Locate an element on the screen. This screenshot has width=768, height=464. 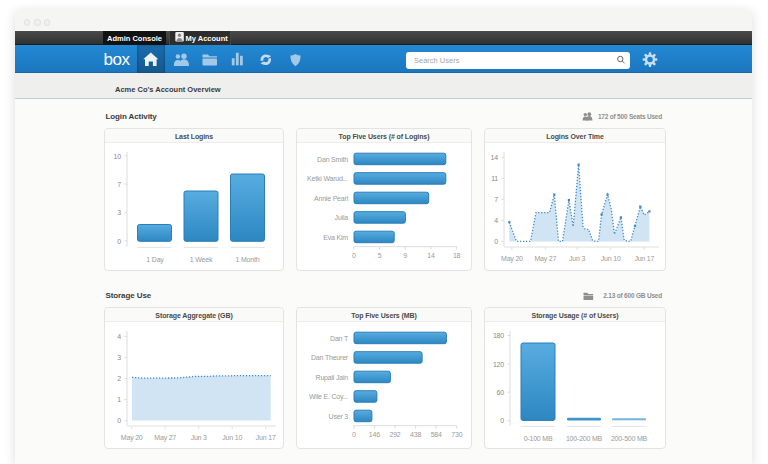
svg-text: Julia is located at coordinates (342, 218).